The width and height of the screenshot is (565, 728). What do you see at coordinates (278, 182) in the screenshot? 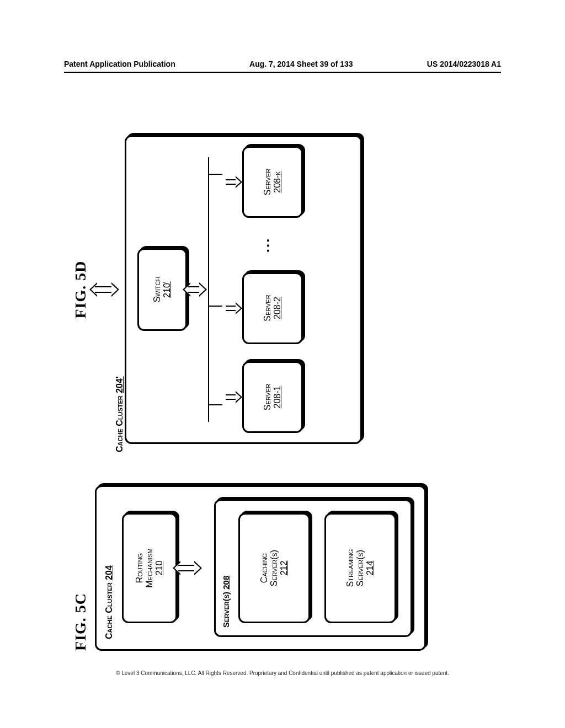
I see `server-k-ref: 208-k` at bounding box center [278, 182].